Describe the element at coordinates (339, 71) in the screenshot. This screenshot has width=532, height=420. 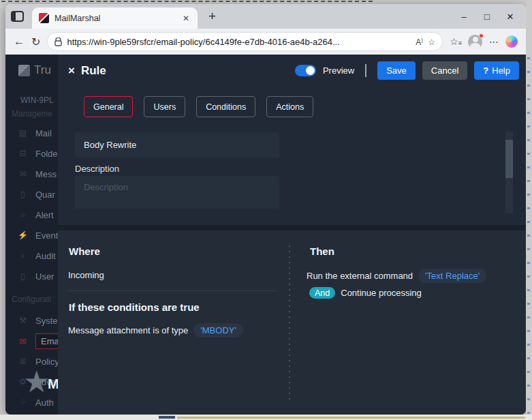
I see `preview-label: Preview` at that location.